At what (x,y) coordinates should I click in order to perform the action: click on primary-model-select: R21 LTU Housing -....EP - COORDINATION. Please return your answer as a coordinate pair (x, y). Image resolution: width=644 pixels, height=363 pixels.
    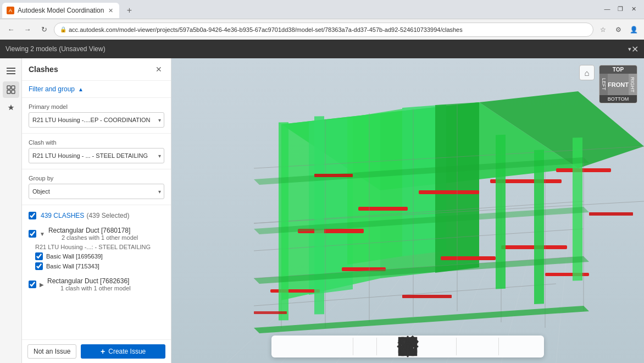
    Looking at the image, I should click on (97, 120).